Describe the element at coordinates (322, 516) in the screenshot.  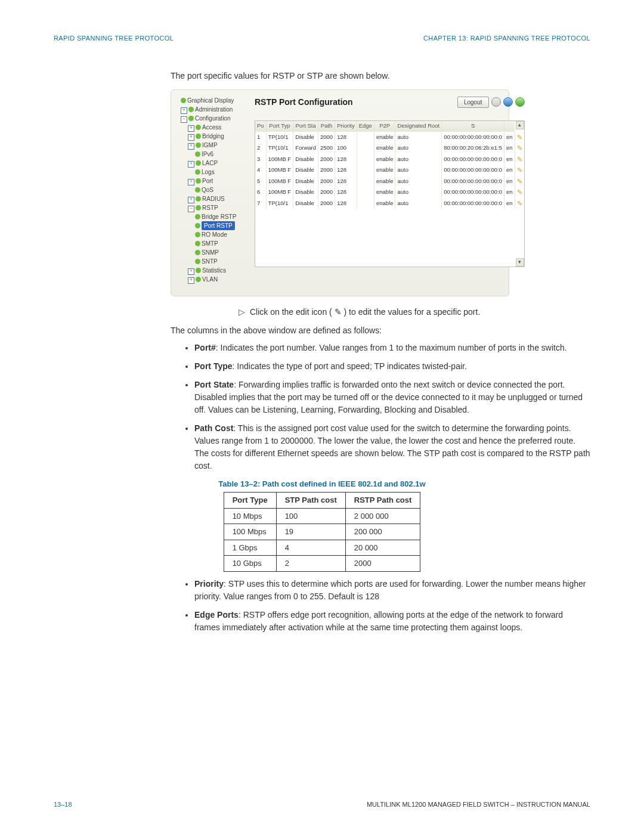
I see `cost-row: 10 Mbps1002 000 000` at that location.